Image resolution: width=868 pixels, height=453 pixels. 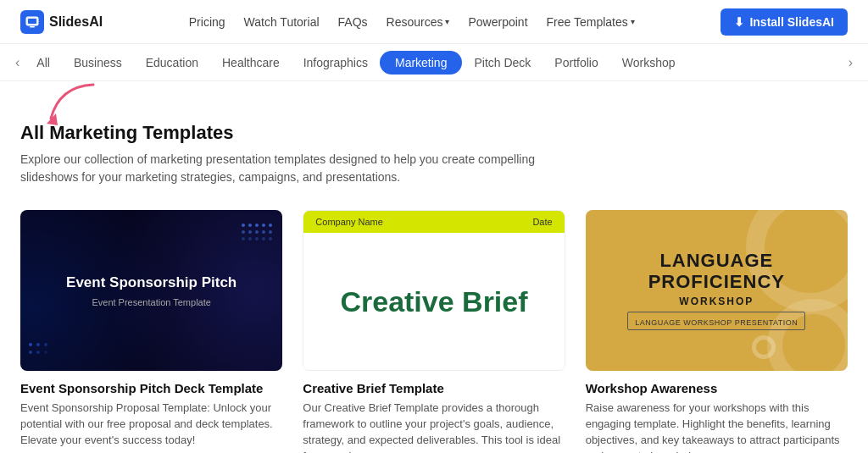 What do you see at coordinates (292, 168) in the screenshot?
I see `page-description: Explore our collection of marketing pres…` at bounding box center [292, 168].